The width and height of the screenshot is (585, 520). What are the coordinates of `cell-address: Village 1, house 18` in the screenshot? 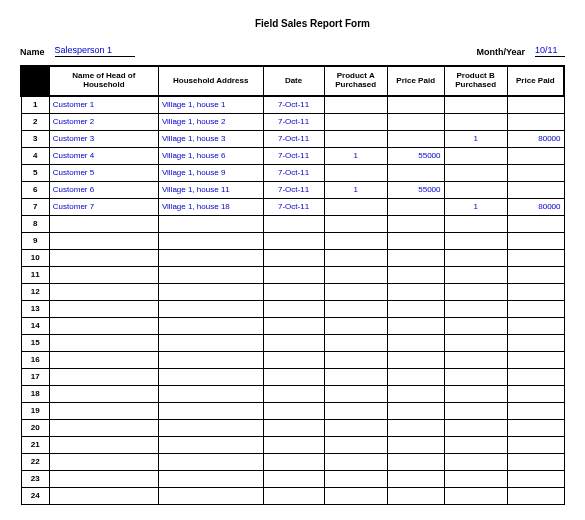 It's located at (210, 206).